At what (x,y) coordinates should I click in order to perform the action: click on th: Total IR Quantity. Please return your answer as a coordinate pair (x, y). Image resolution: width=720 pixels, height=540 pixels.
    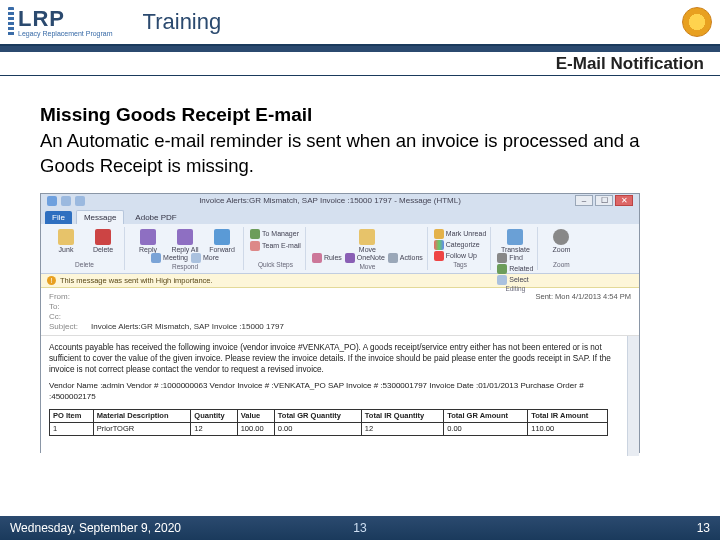
    Looking at the image, I should click on (402, 416).